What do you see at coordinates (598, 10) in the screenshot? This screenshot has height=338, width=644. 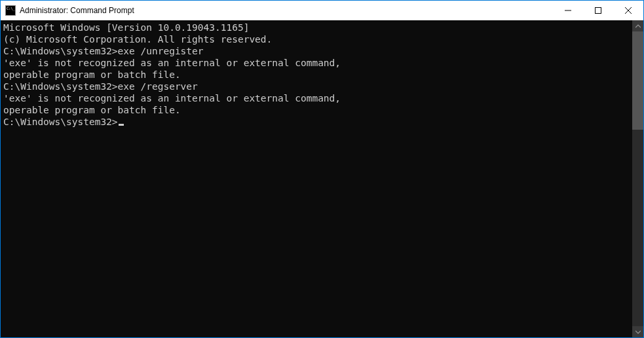 I see `maximize-icon` at bounding box center [598, 10].